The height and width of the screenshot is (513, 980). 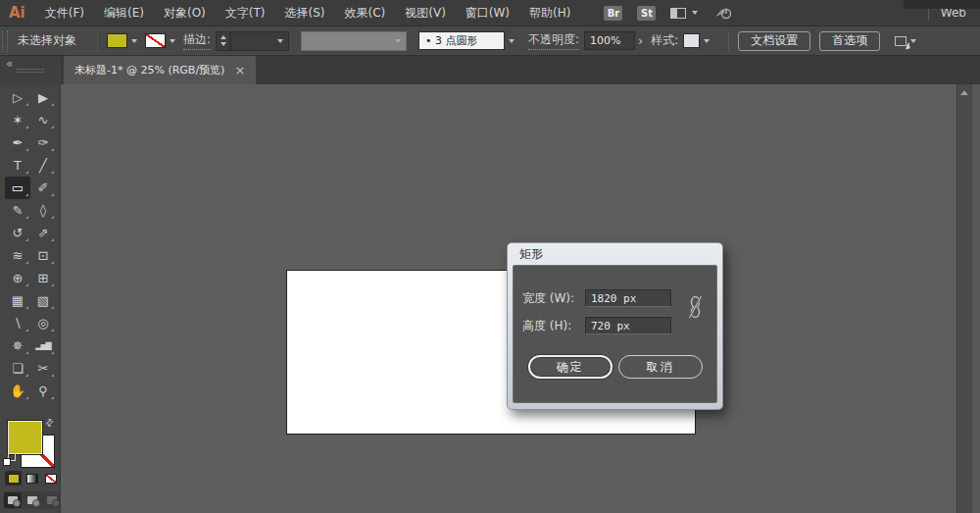 I want to click on scale-icon: ⇗, so click(x=43, y=233).